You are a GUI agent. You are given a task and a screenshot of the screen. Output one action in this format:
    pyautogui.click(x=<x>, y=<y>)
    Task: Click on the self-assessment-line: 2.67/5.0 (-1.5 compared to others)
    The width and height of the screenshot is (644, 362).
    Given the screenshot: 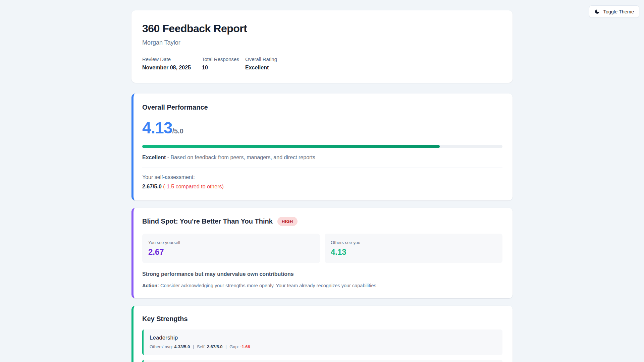 What is the action you would take?
    pyautogui.click(x=322, y=187)
    